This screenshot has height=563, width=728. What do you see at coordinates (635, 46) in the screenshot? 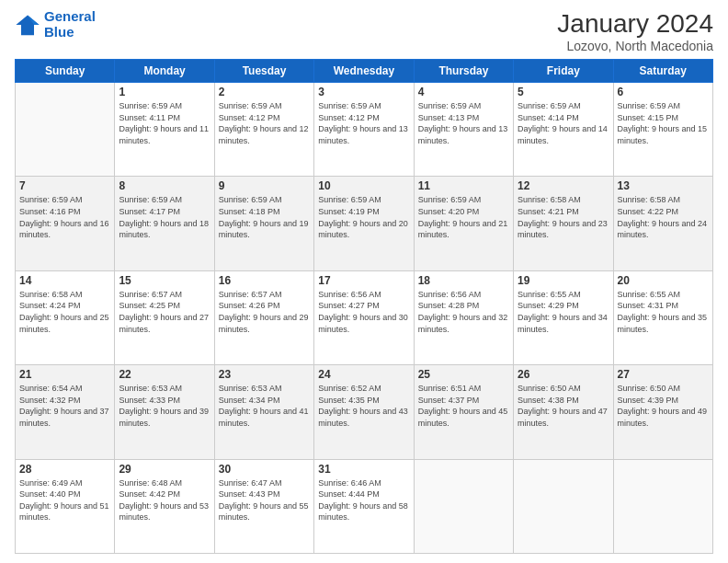
I see `location: Lozovo, North Macedonia` at bounding box center [635, 46].